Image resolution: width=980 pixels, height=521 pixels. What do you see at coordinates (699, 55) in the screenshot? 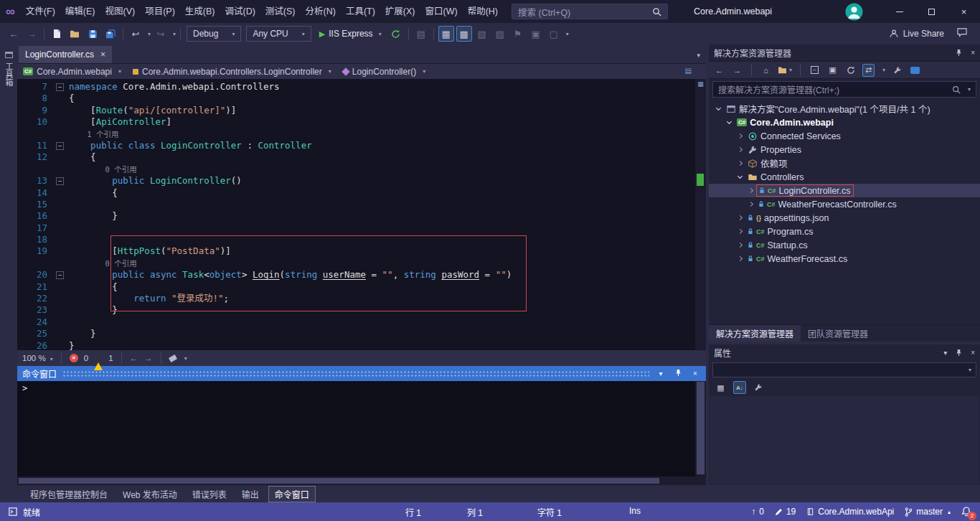
I see `open-documents-dropdown-icon: ▾` at bounding box center [699, 55].